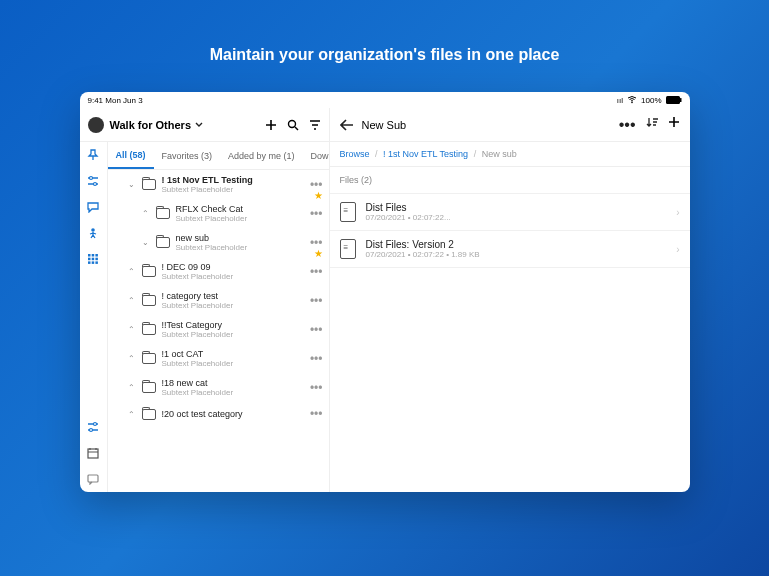 This screenshot has width=769, height=576. What do you see at coordinates (426, 154) in the screenshot?
I see `crumb-1: ! 1st Nov ETL Testing` at bounding box center [426, 154].